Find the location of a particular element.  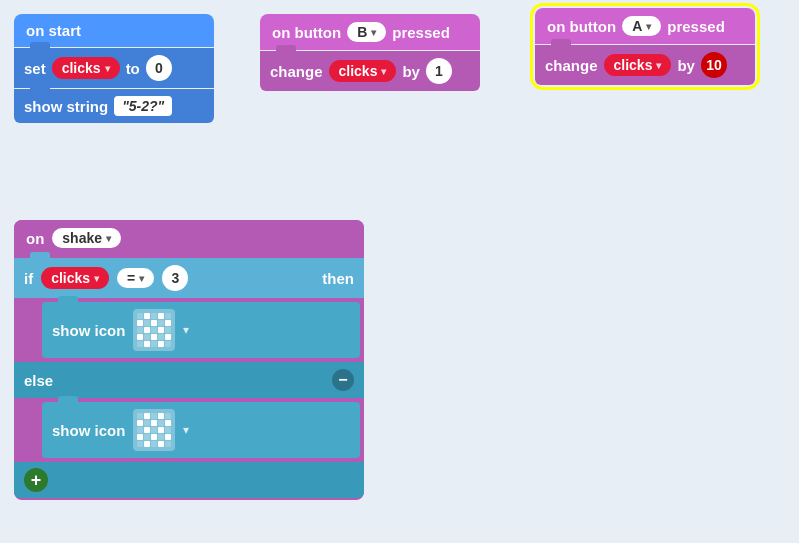

show-icon-1-label: show icon is located at coordinates (88, 330).